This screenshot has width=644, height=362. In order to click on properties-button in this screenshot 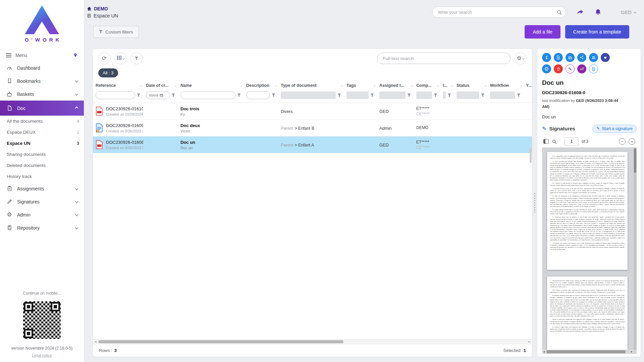, I will do `click(594, 69)`.